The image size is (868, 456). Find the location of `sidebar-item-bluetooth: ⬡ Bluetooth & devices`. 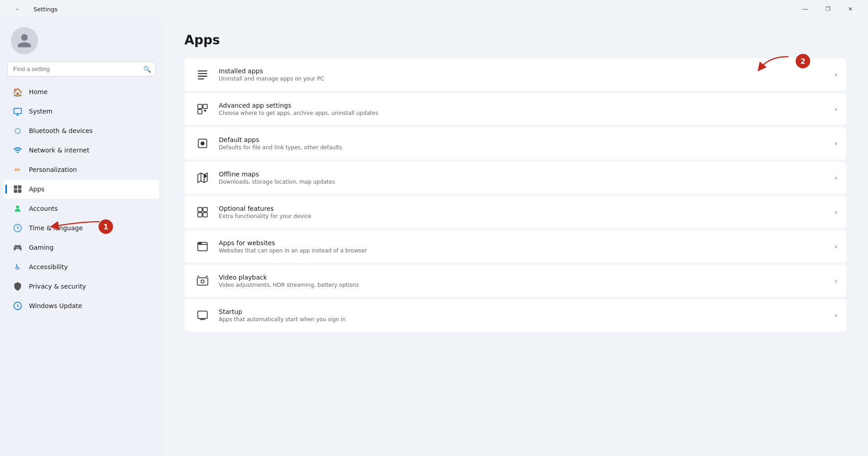

sidebar-item-bluetooth: ⬡ Bluetooth & devices is located at coordinates (81, 131).